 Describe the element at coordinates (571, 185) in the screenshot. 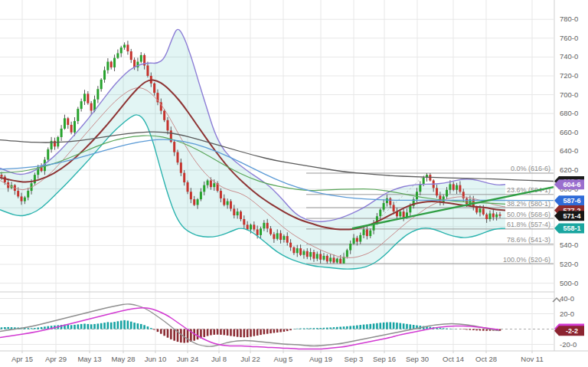

I see `bb-upper-tag-text: 604-6` at that location.